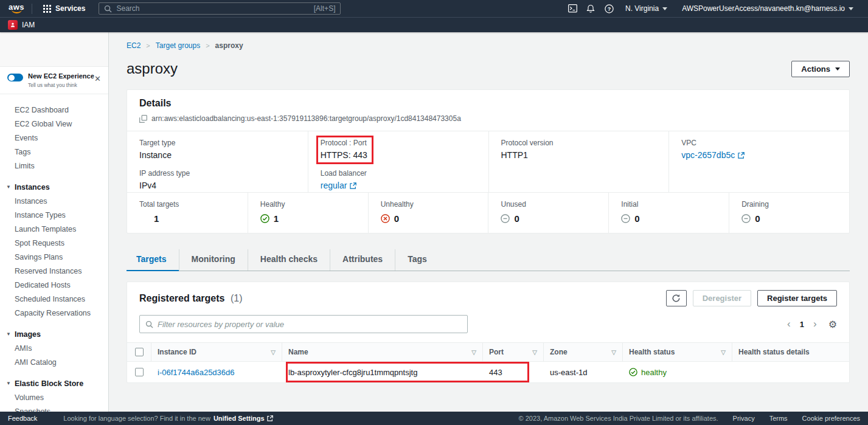 This screenshot has width=868, height=425. I want to click on cloudshell-button, so click(572, 9).